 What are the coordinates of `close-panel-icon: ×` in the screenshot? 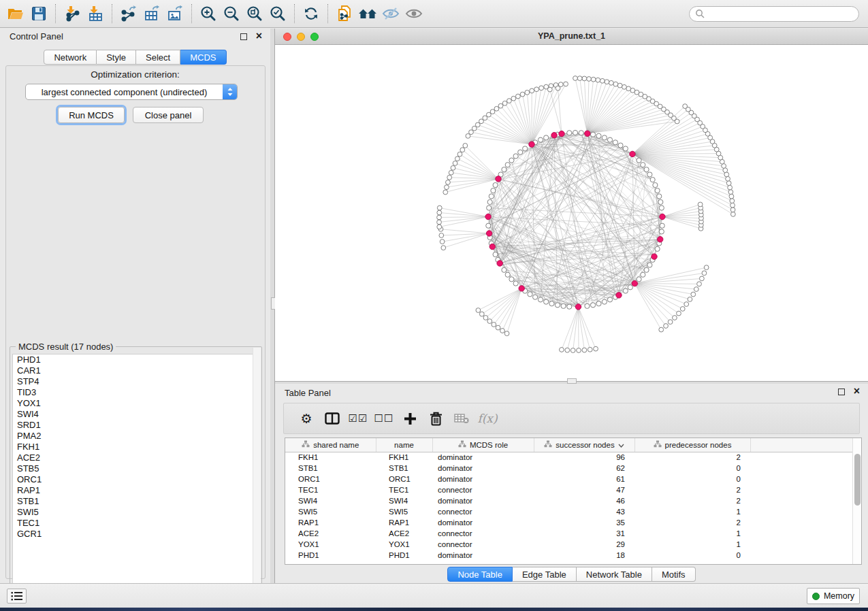 It's located at (259, 36).